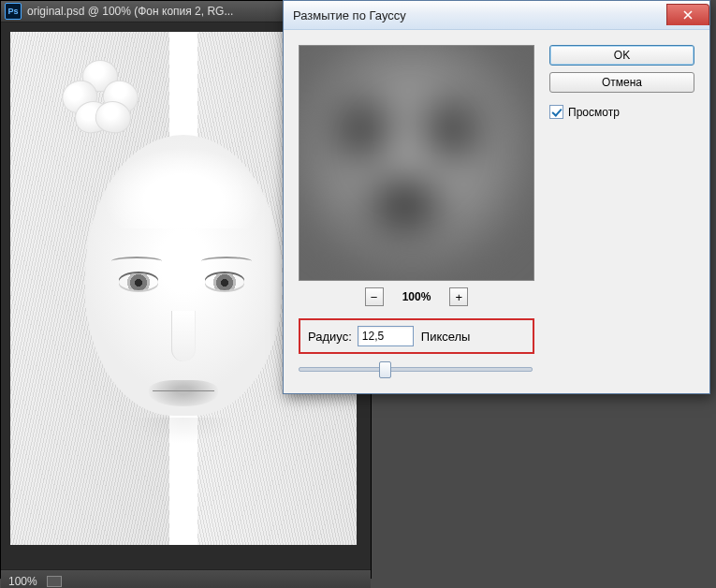 This screenshot has height=588, width=716. Describe the element at coordinates (459, 297) in the screenshot. I see `zoom-in-button: +` at that location.